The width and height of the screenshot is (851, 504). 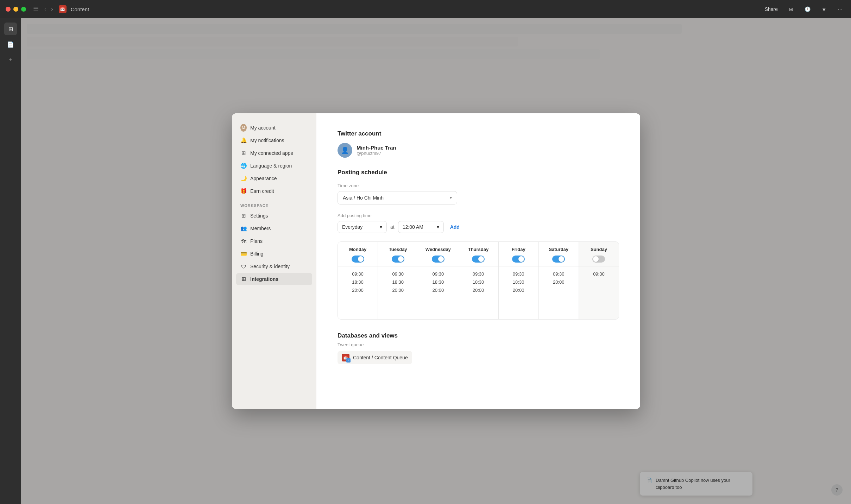 What do you see at coordinates (244, 128) in the screenshot?
I see `avatar-icon: M` at bounding box center [244, 128].